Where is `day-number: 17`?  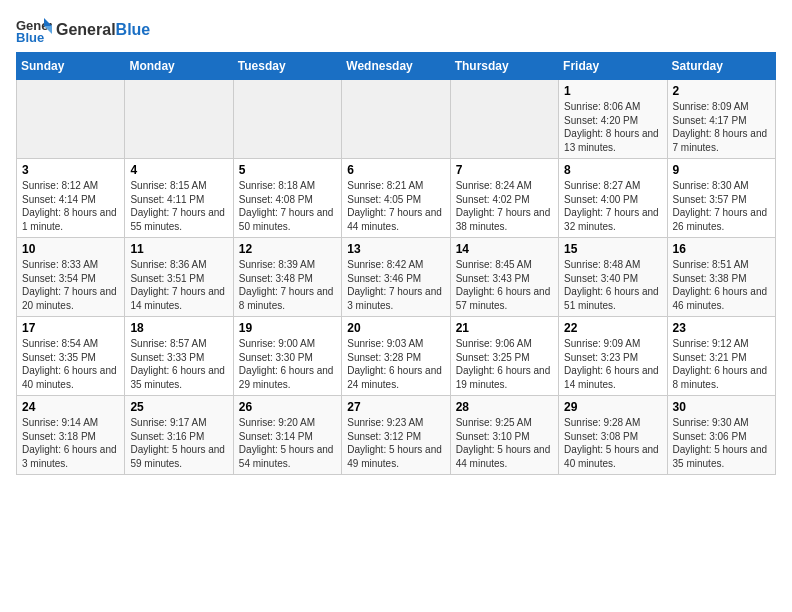
day-number: 17 is located at coordinates (70, 328).